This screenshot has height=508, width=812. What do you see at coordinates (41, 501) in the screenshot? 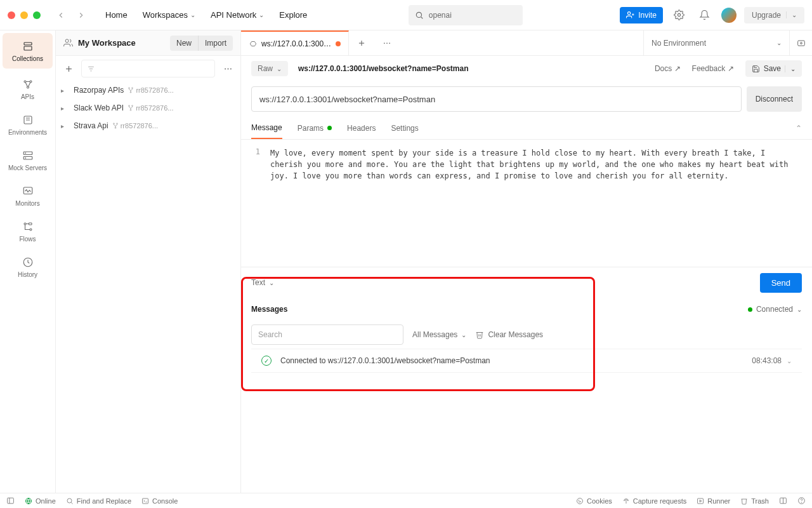
I see `status-online: Online` at bounding box center [41, 501].